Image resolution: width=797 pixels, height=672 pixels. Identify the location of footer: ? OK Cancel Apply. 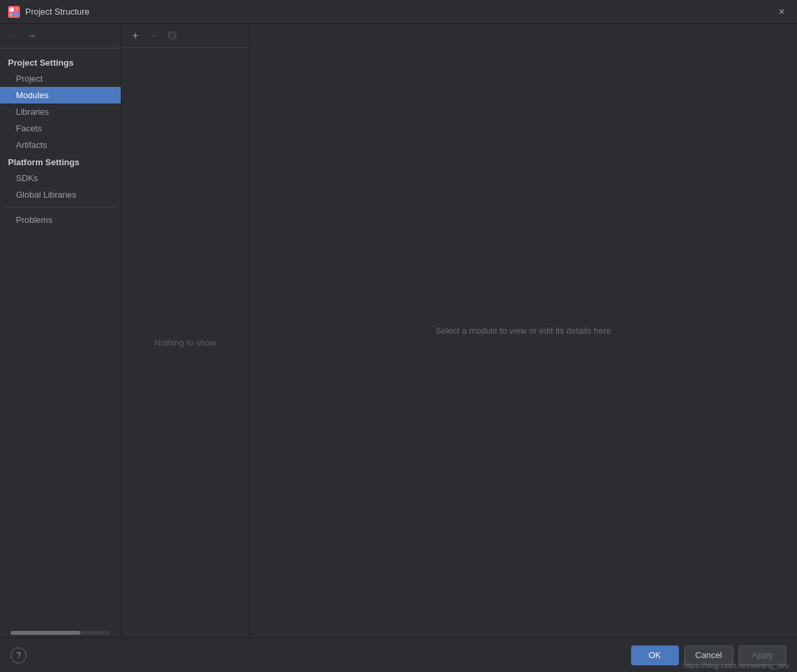
(398, 655).